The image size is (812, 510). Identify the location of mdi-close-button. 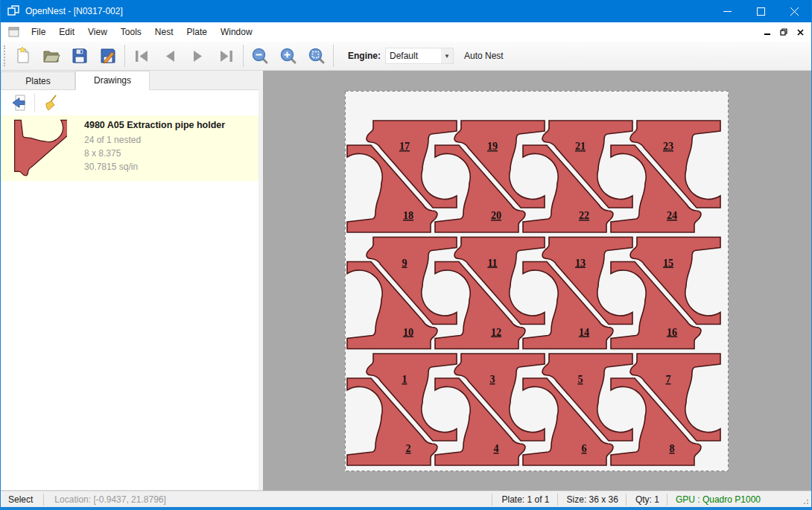
(800, 32).